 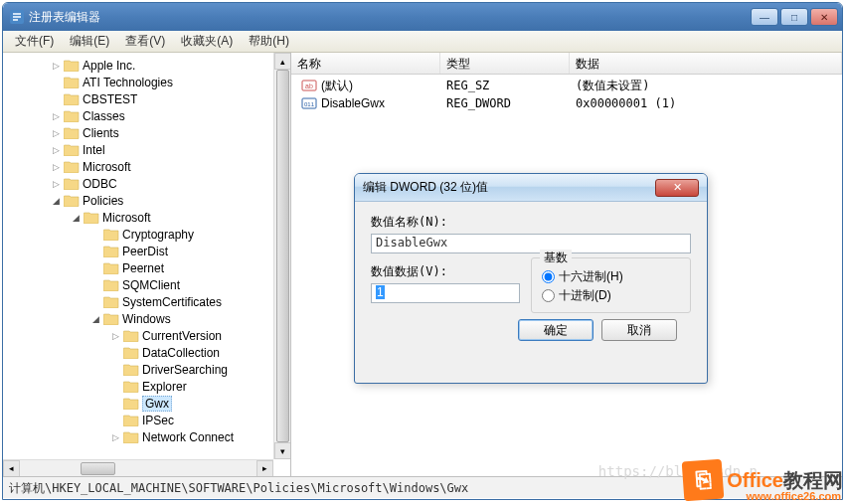 What do you see at coordinates (824, 17) in the screenshot?
I see `close-button: ✕` at bounding box center [824, 17].